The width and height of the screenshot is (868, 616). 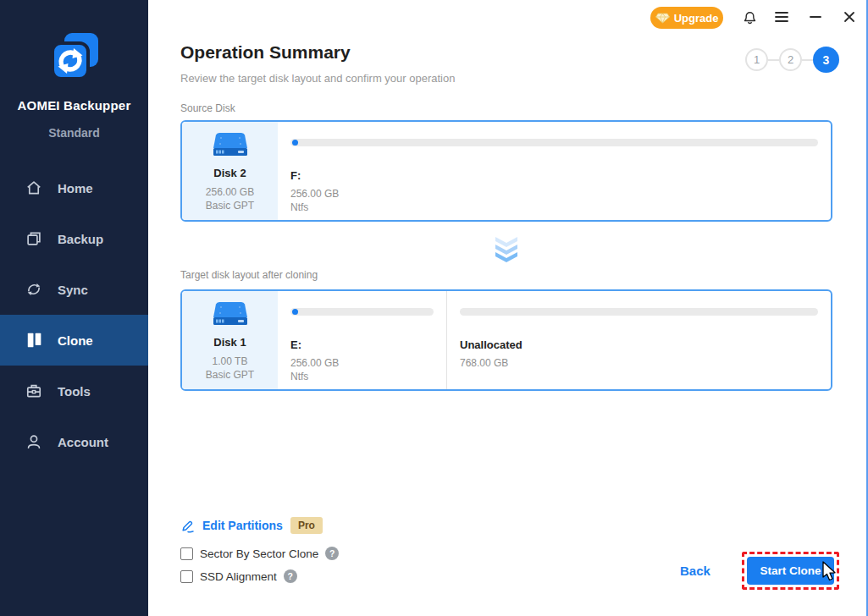 I want to click on sidebar-item-label: Sync, so click(x=73, y=289).